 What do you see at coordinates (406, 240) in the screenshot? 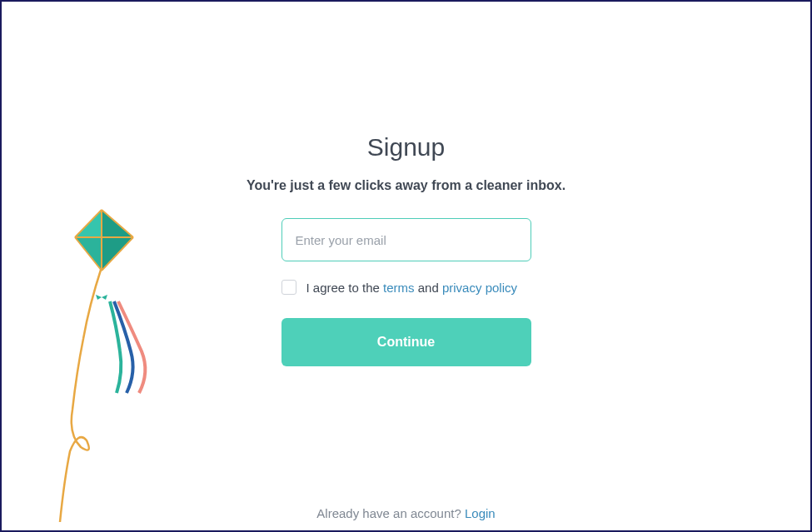
I see `email-field` at bounding box center [406, 240].